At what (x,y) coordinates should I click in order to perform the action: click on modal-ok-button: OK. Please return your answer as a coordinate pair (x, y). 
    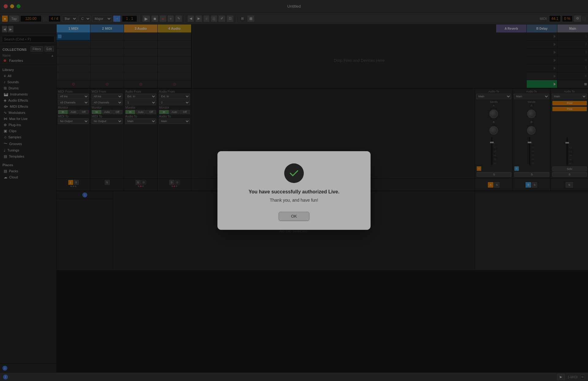
    Looking at the image, I should click on (294, 216).